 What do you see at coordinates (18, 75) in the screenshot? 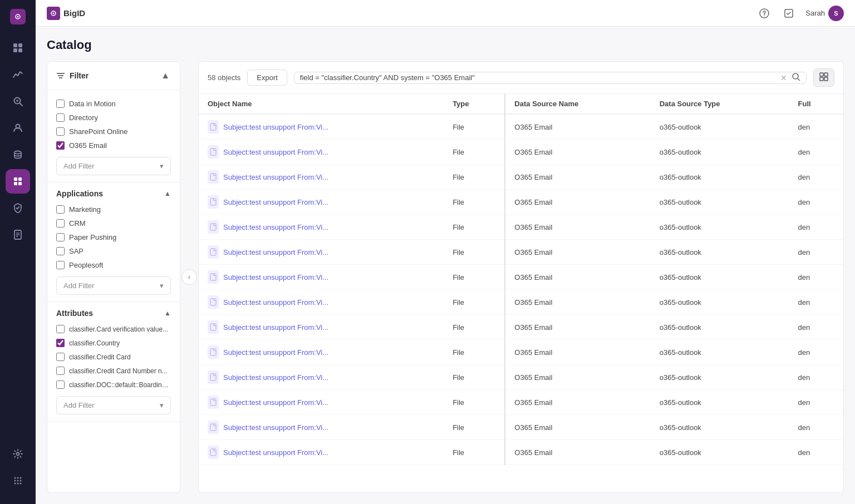
I see `sidebar-item-analytics` at bounding box center [18, 75].